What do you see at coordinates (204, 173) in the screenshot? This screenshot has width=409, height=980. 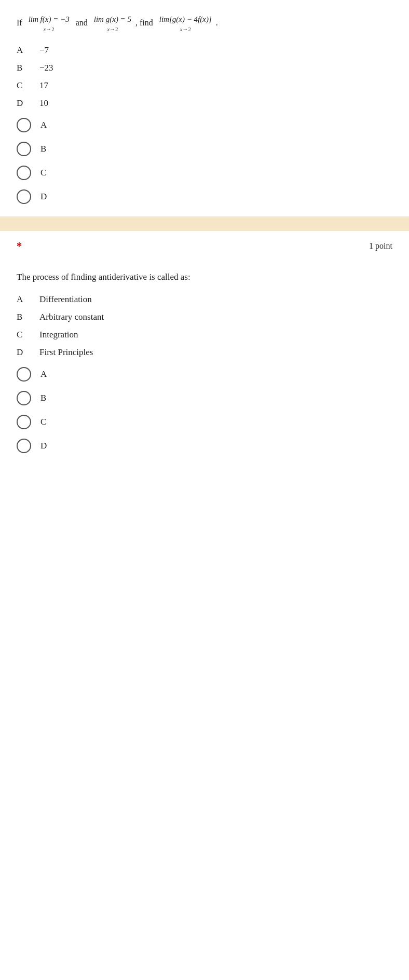 I see `radio-option-1-c: C` at bounding box center [204, 173].